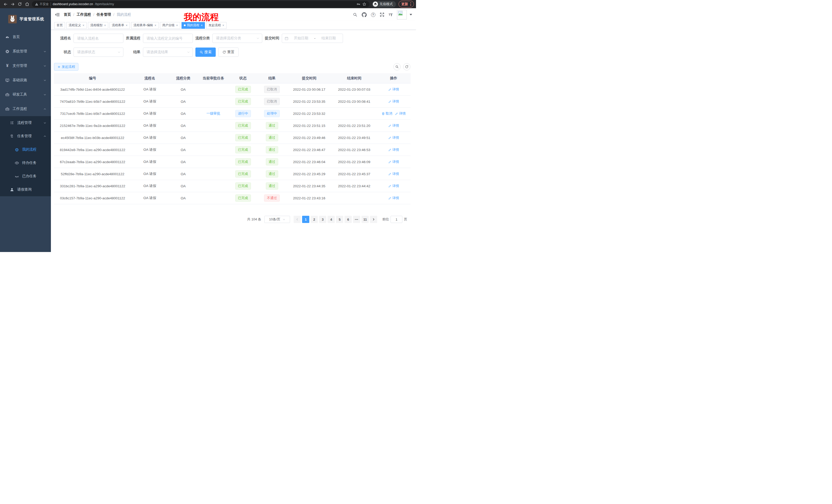 The width and height of the screenshot is (832, 504). What do you see at coordinates (26, 80) in the screenshot?
I see `sidebar-item-infra: 基础设施` at bounding box center [26, 80].